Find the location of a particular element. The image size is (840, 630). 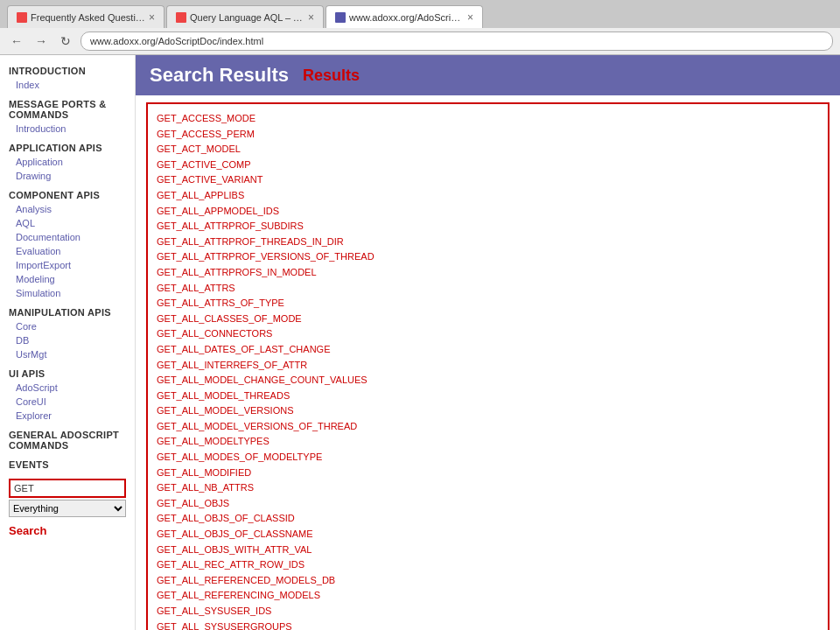

reload-button: ↻ is located at coordinates (66, 41).